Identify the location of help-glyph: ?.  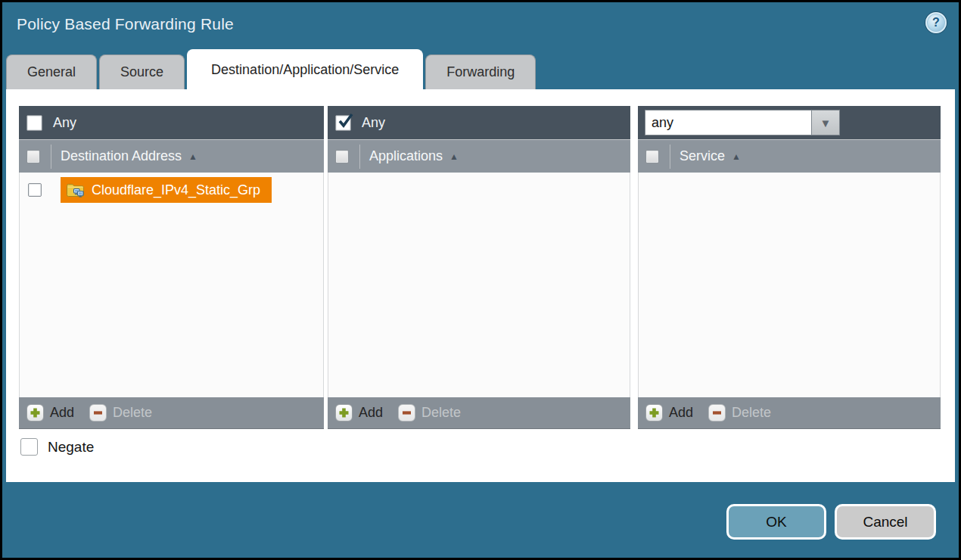
(936, 23).